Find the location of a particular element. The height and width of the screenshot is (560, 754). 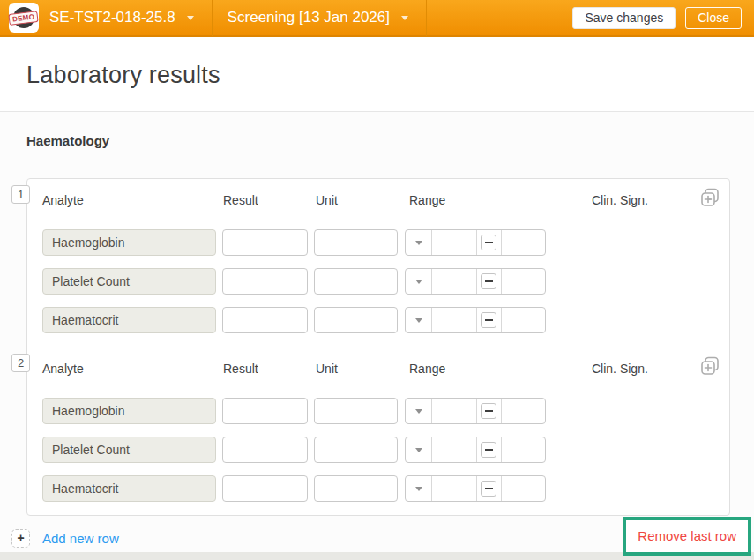

top-navigation-bar: DEMO SE-TST2-018-25.8 Screening [13 Jan … is located at coordinates (377, 19).